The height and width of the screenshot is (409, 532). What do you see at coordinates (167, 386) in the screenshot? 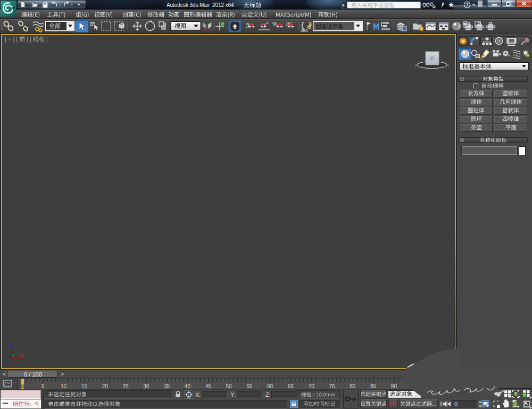
I see `svg-text: 35` at bounding box center [167, 386].